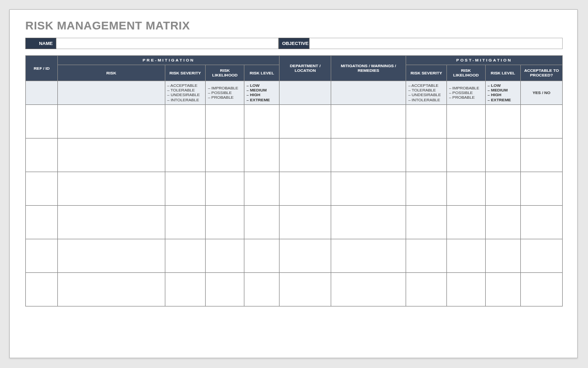  What do you see at coordinates (295, 81) in the screenshot?
I see `table-header: REF / ID PRE-MITIGATION DEPARTMENT / LOC…` at bounding box center [295, 81].